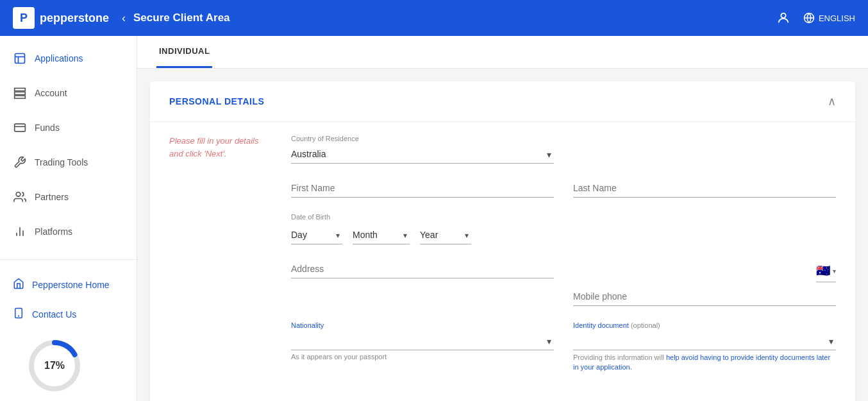  What do you see at coordinates (24, 18) in the screenshot?
I see `logo-icon: P` at bounding box center [24, 18].